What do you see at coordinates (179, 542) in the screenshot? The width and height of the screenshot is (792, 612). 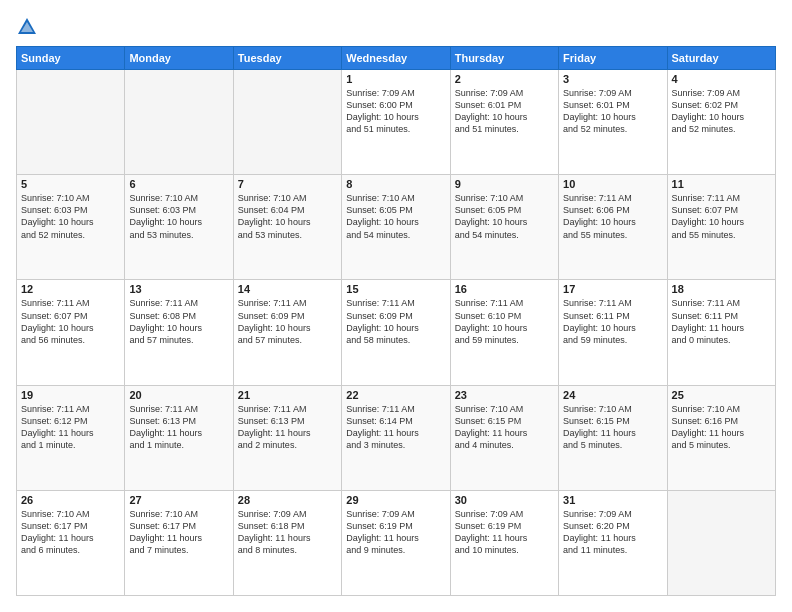 I see `day-cell: 27Sunrise: 7:10 AM Sunset: 6:17 PM Dayli…` at bounding box center [179, 542].